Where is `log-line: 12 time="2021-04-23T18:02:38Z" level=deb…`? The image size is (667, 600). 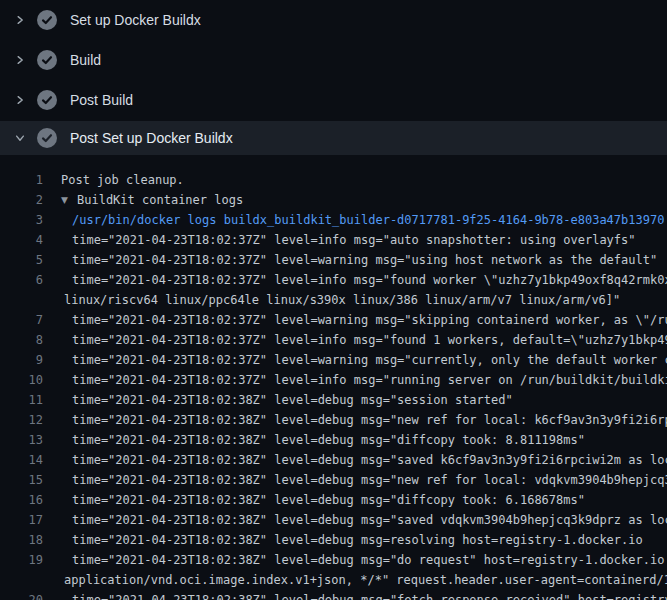
log-line: 12 time="2021-04-23T18:02:38Z" level=deb… is located at coordinates (334, 420).